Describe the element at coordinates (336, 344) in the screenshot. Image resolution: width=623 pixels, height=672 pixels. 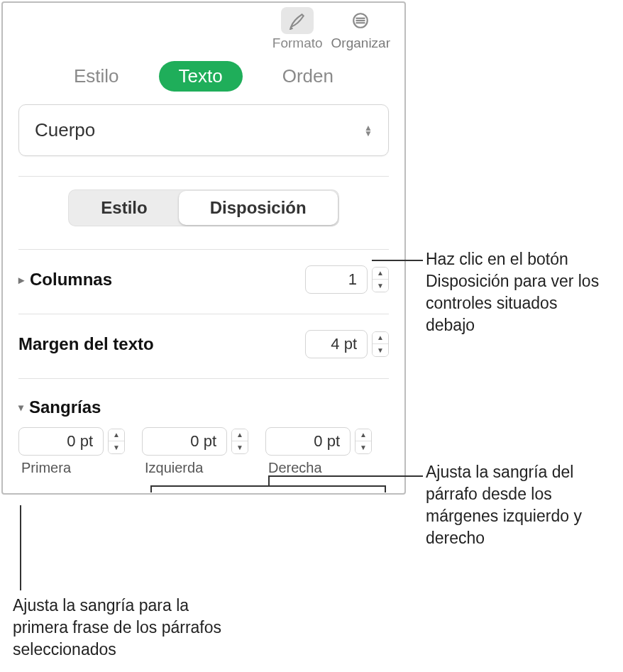
I see `text-margin-input: 4 pt` at that location.